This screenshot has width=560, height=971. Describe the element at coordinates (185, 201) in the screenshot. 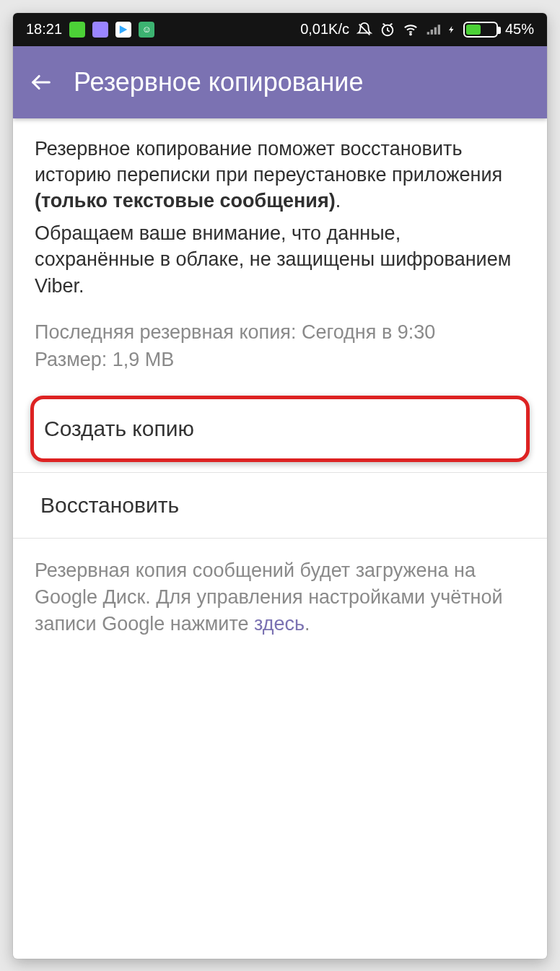

I see `desc-bold: (только текстовые сообщения)` at that location.